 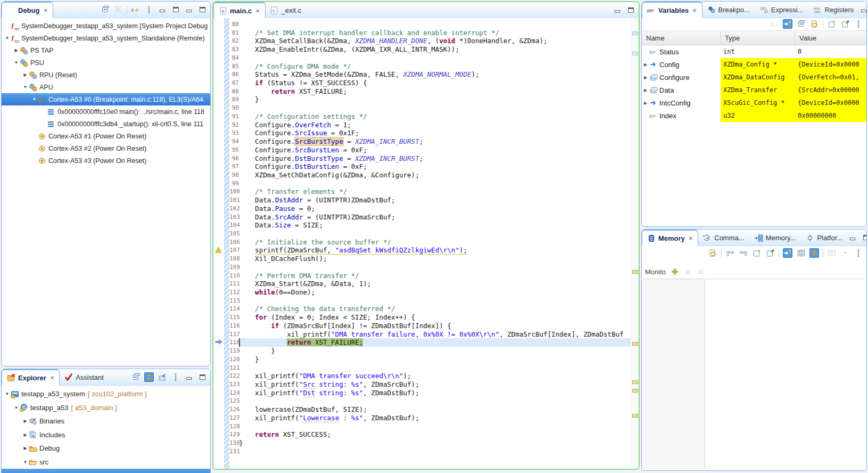 I want to click on split-pane-button, so click(x=832, y=253).